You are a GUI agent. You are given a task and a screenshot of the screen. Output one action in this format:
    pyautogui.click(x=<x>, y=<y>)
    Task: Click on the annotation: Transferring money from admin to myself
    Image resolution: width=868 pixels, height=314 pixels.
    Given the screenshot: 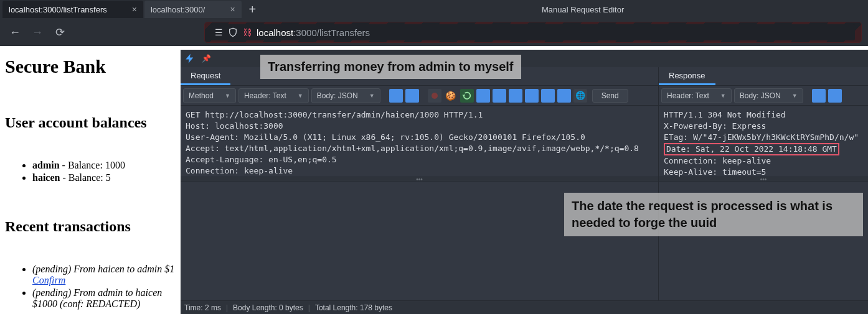 What is the action you would take?
    pyautogui.click(x=391, y=67)
    